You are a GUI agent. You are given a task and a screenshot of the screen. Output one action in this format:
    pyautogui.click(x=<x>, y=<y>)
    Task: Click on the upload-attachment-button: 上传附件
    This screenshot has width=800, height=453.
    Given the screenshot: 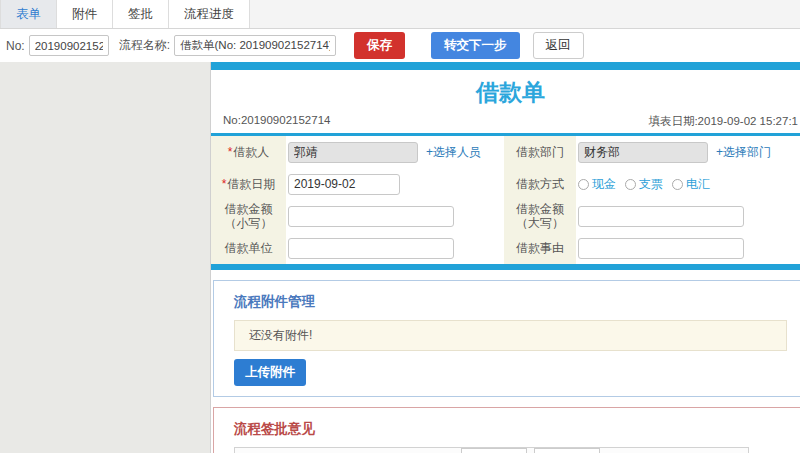 What is the action you would take?
    pyautogui.click(x=270, y=372)
    